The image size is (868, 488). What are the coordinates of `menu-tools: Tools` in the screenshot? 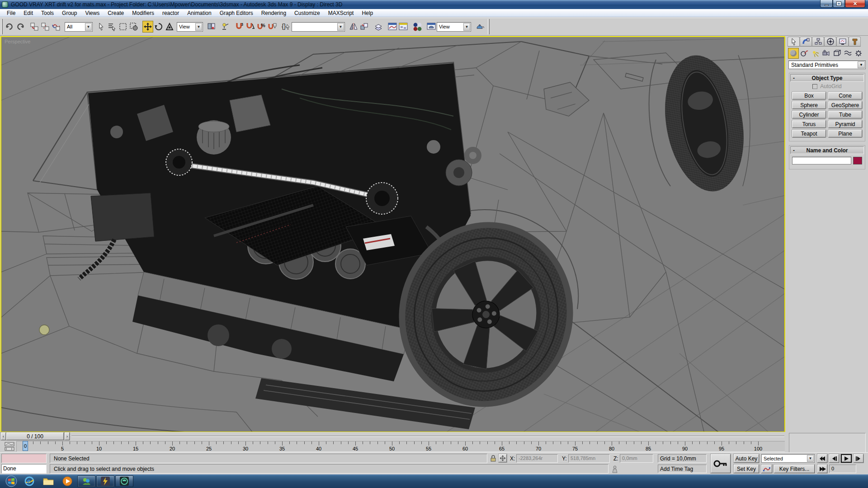 It's located at (47, 13).